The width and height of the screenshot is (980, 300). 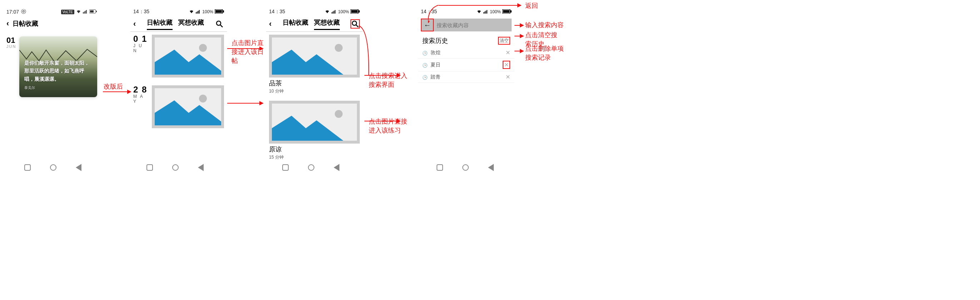 I want to click on annotation-click-search: 点击搜索进入搜索界面, so click(x=390, y=81).